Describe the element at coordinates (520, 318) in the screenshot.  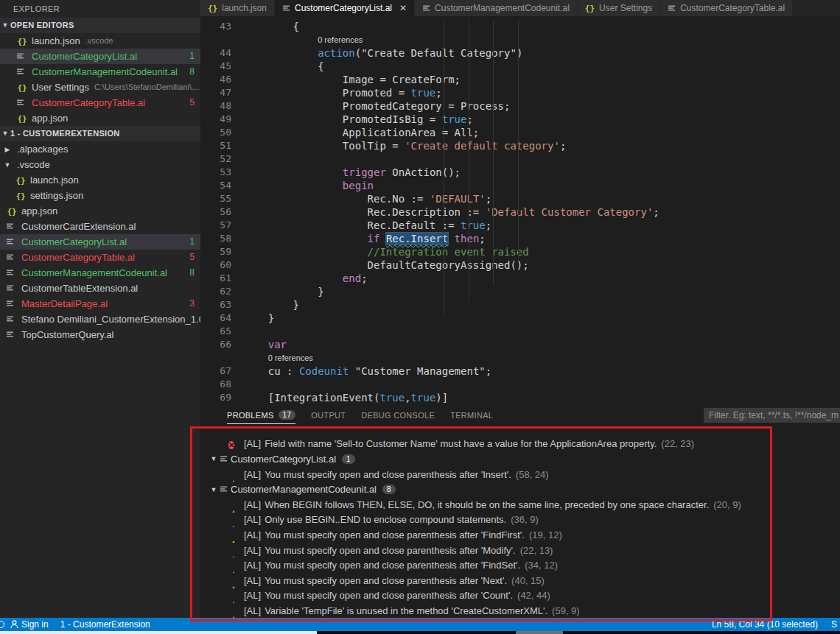
I see `code-line-64: 64 }` at that location.